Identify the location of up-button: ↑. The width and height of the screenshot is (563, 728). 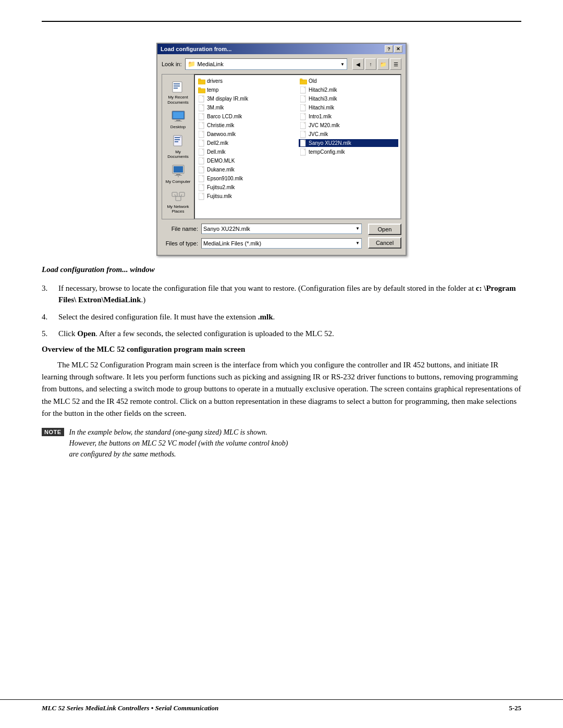
(371, 64).